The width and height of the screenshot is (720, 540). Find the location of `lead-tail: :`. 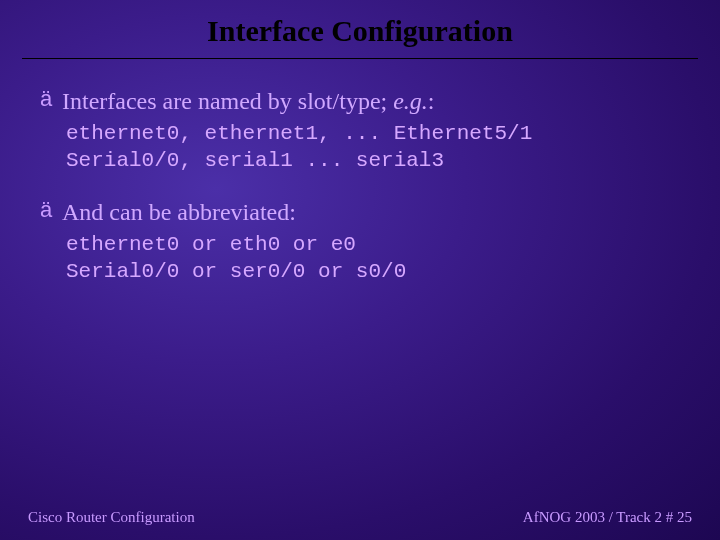

lead-tail: : is located at coordinates (432, 101).